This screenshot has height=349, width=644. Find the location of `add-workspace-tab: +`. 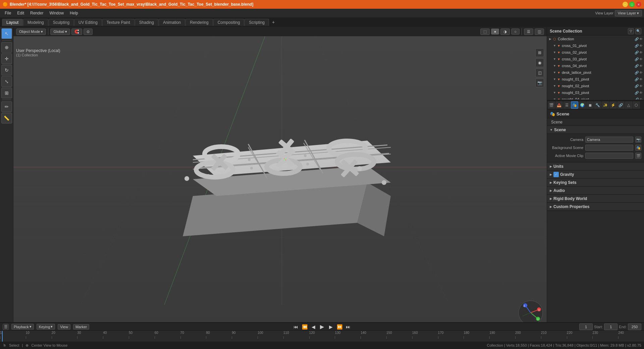

add-workspace-tab: + is located at coordinates (273, 22).